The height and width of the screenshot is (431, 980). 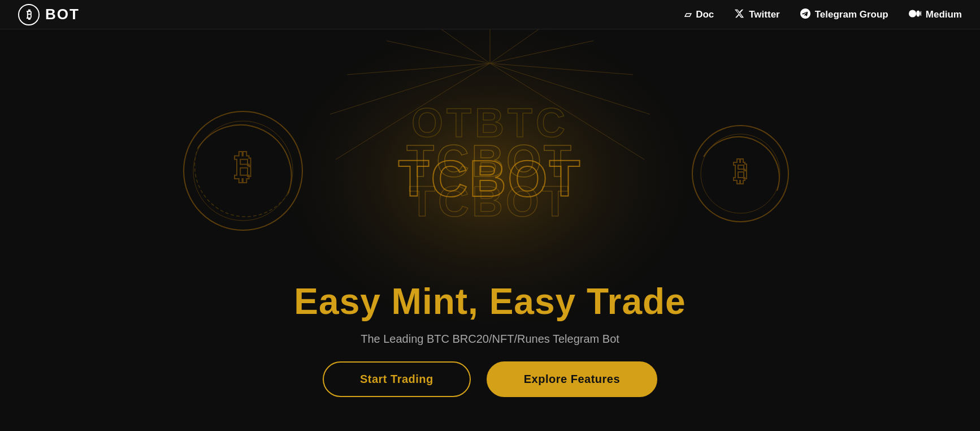 What do you see at coordinates (844, 15) in the screenshot?
I see `nav-link-telegram: Telegram Group` at bounding box center [844, 15].